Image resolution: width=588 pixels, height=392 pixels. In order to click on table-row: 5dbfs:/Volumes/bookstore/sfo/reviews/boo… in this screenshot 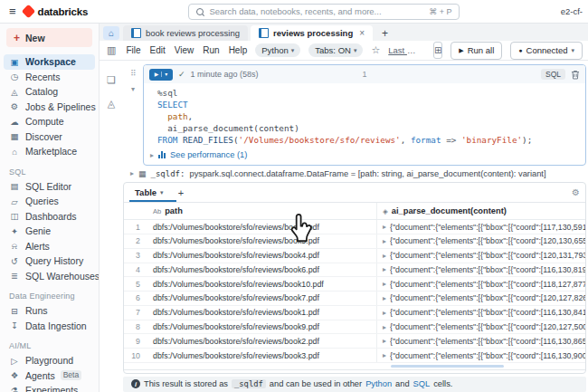, I will do `click(355, 284)`.